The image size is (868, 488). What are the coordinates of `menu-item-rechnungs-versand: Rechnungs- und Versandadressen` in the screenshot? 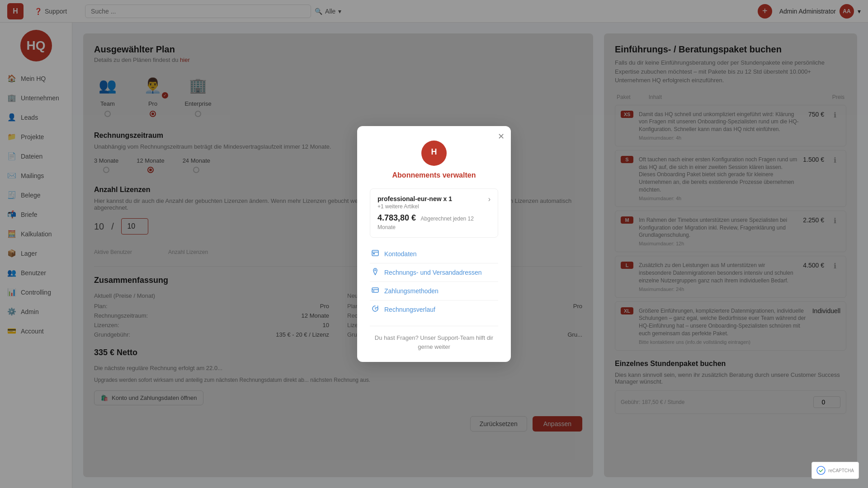 It's located at (434, 273).